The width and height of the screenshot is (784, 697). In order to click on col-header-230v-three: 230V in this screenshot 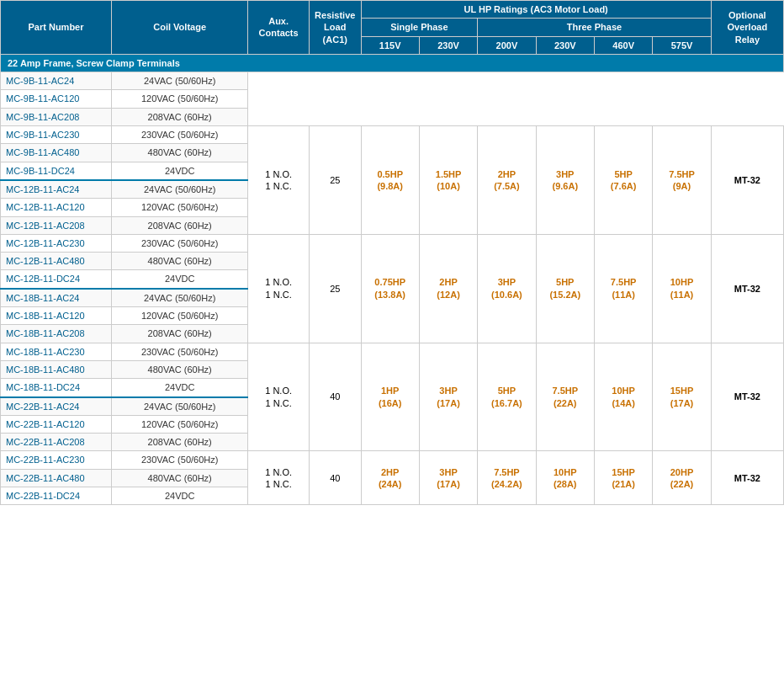, I will do `click(565, 45)`.